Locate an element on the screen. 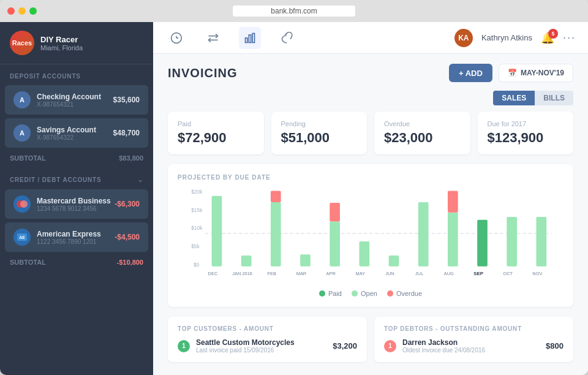 This screenshot has height=375, width=588. top-nav: KA Kathryn Atkins 🔔 5 ··· is located at coordinates (371, 38).